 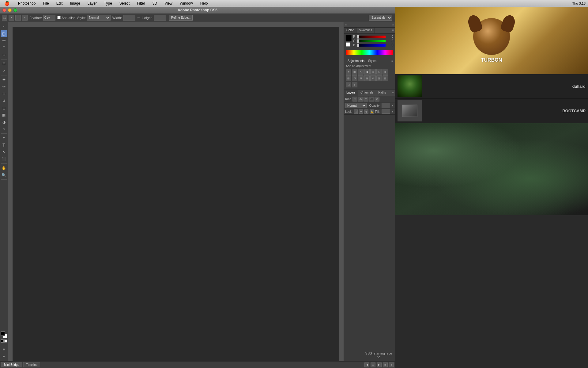 I want to click on menu-select: Select, so click(x=124, y=3).